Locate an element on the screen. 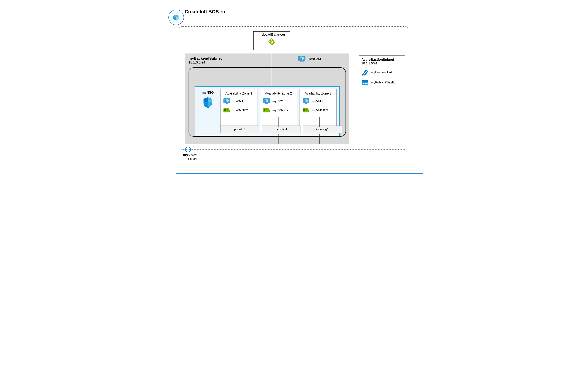 The height and width of the screenshot is (377, 588). backend-subnet-cidr: 10.1.0.0/24 is located at coordinates (267, 62).